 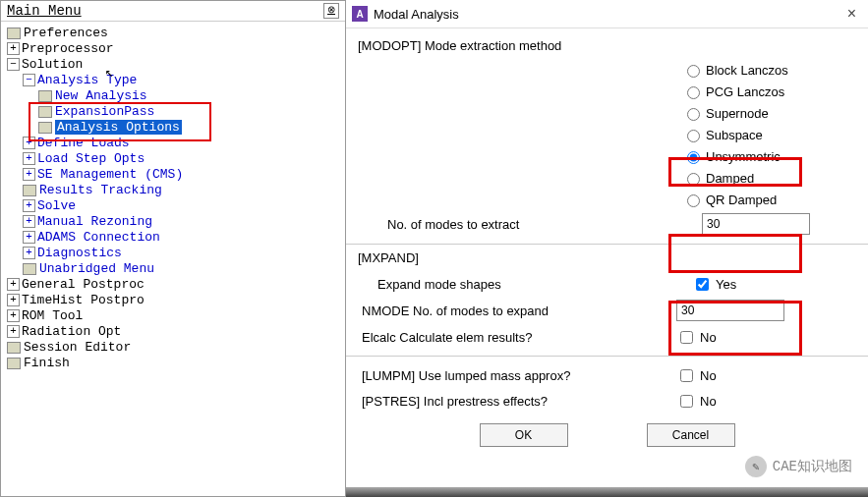 What do you see at coordinates (517, 310) in the screenshot?
I see `nmode-label: NMODE No. of modes to expand` at bounding box center [517, 310].